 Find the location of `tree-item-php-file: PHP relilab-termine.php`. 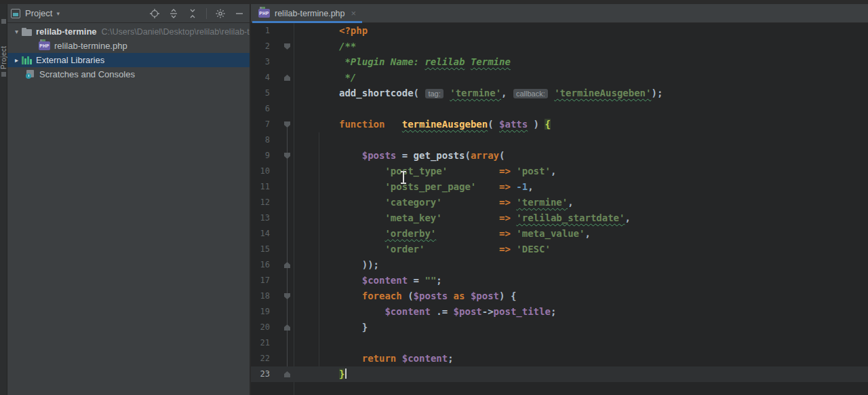

tree-item-php-file: PHP relilab-termine.php is located at coordinates (129, 46).